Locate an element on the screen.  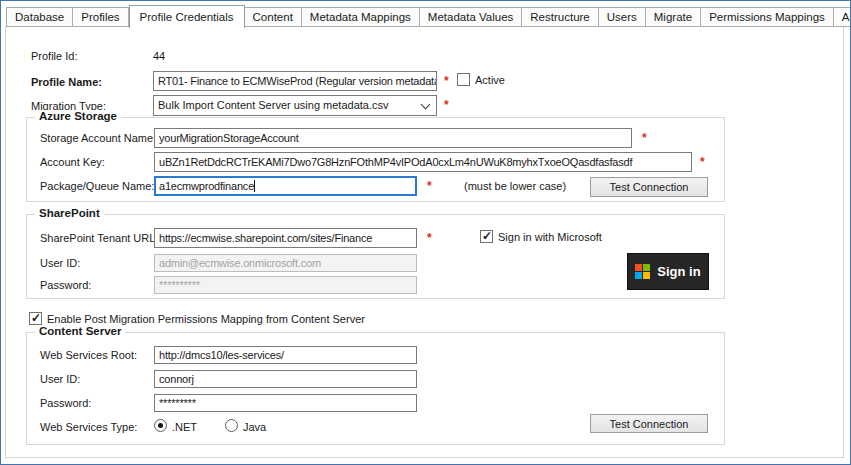
active-checkbox-label: Active is located at coordinates (490, 80).